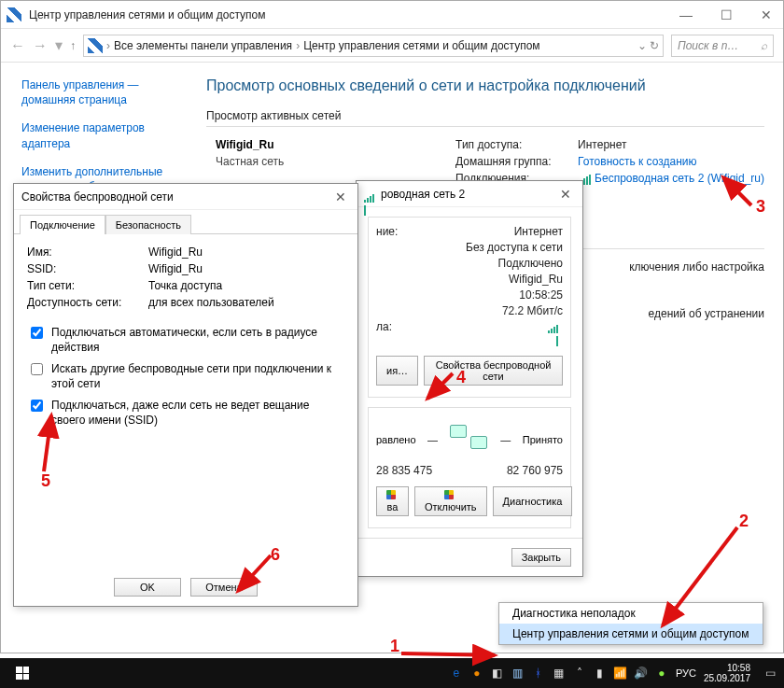 The height and width of the screenshot is (688, 784). I want to click on homegroup-link: Готовность к созданию, so click(637, 161).